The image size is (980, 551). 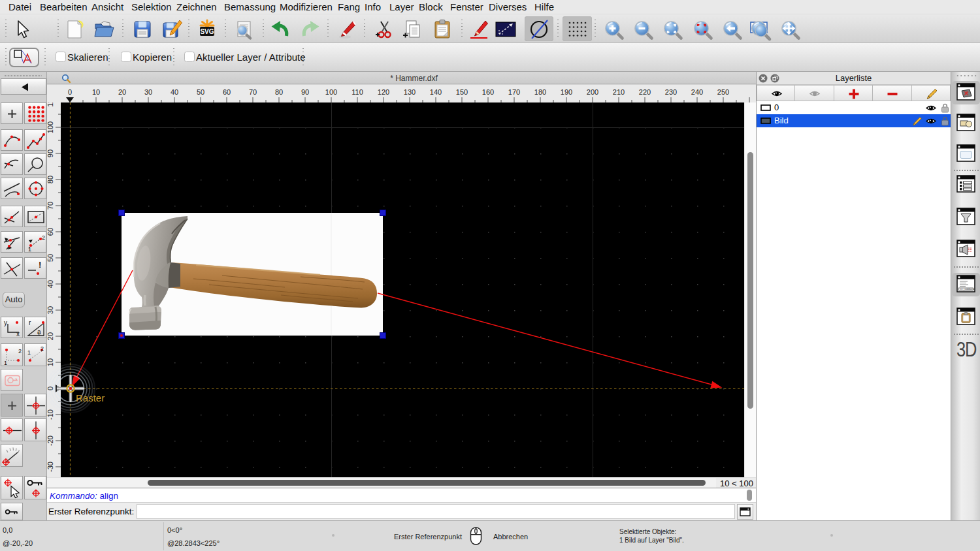 What do you see at coordinates (697, 92) in the screenshot?
I see `svg-text: 240` at bounding box center [697, 92].